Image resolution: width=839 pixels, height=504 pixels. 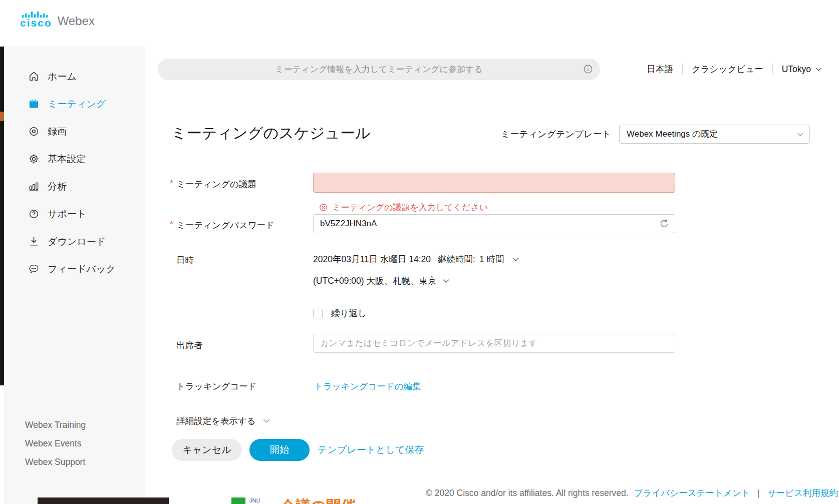 I want to click on terms-of-service-link: サービス利用規約, so click(x=802, y=493).